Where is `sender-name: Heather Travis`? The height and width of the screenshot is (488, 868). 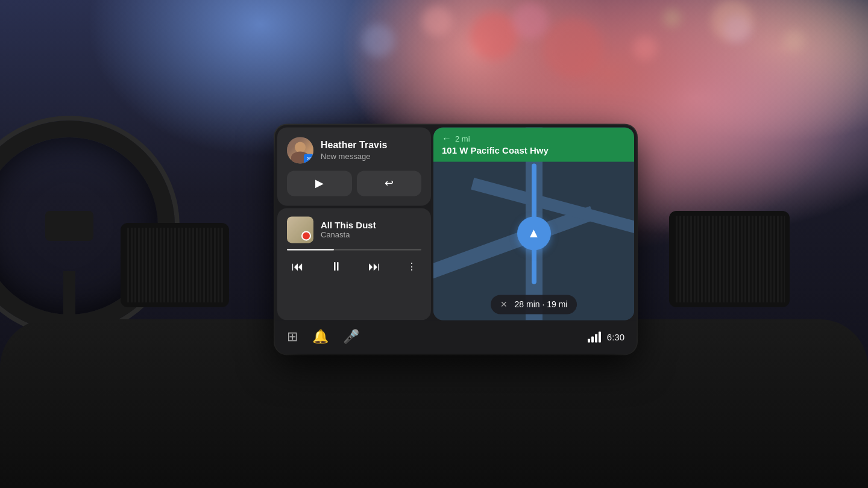 sender-name: Heather Travis is located at coordinates (371, 145).